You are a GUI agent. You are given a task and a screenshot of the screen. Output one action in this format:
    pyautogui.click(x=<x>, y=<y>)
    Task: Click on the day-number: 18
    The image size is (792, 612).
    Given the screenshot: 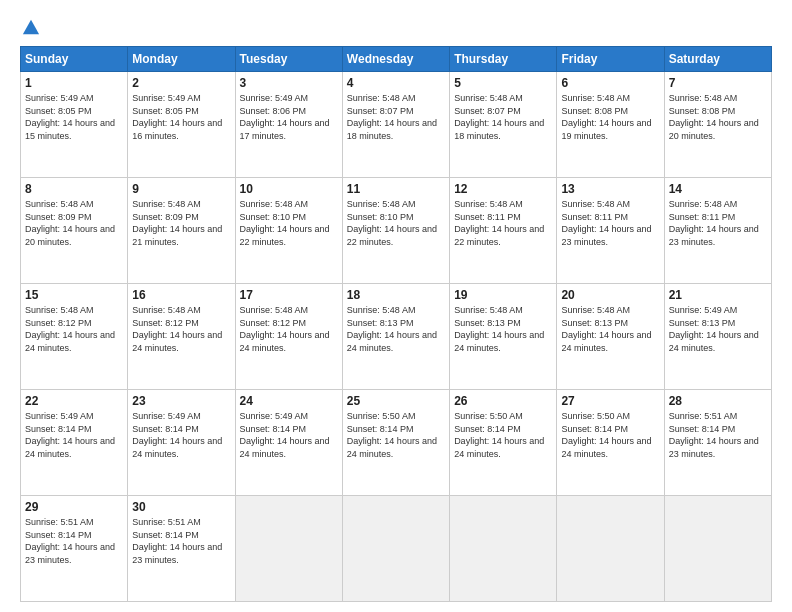 What is the action you would take?
    pyautogui.click(x=396, y=295)
    